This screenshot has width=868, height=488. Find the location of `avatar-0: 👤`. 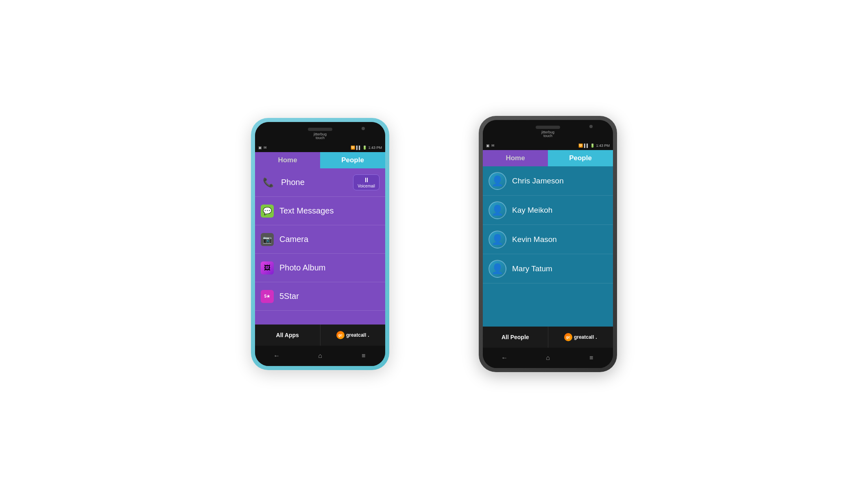

avatar-0: 👤 is located at coordinates (497, 181).